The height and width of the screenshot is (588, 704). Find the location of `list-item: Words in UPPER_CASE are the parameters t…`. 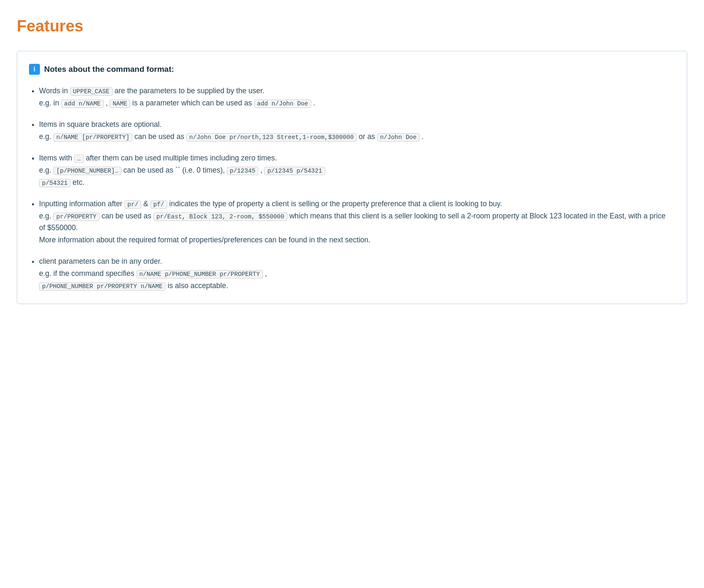

list-item: Words in UPPER_CASE are the parameters t… is located at coordinates (355, 97).